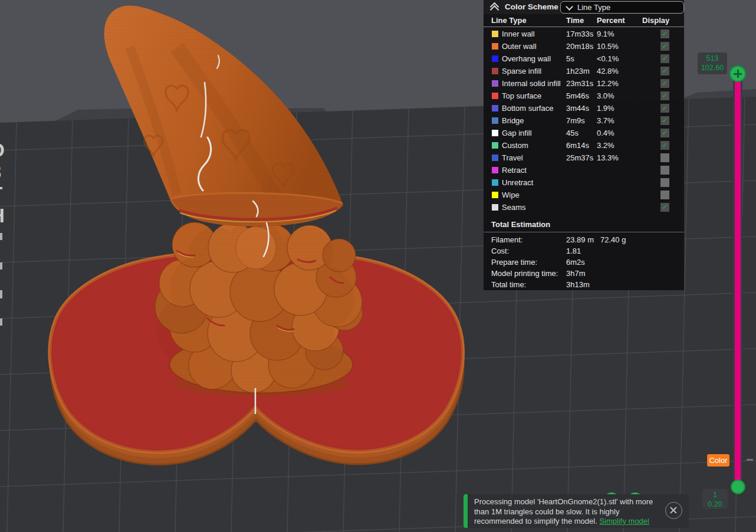 The height and width of the screenshot is (532, 756). Describe the element at coordinates (584, 208) in the screenshot. I see `table-row: Seams ✓` at that location.